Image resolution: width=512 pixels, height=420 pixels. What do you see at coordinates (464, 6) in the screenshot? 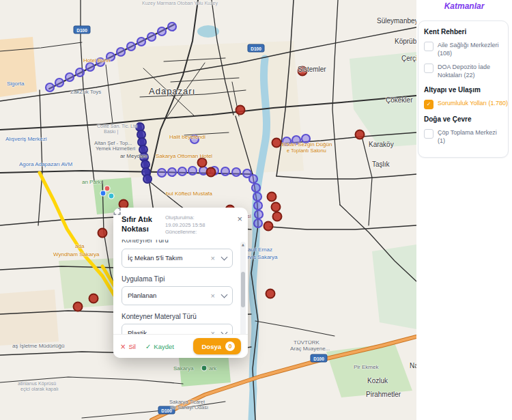
I see `panel-title: Katmanlar` at bounding box center [464, 6].